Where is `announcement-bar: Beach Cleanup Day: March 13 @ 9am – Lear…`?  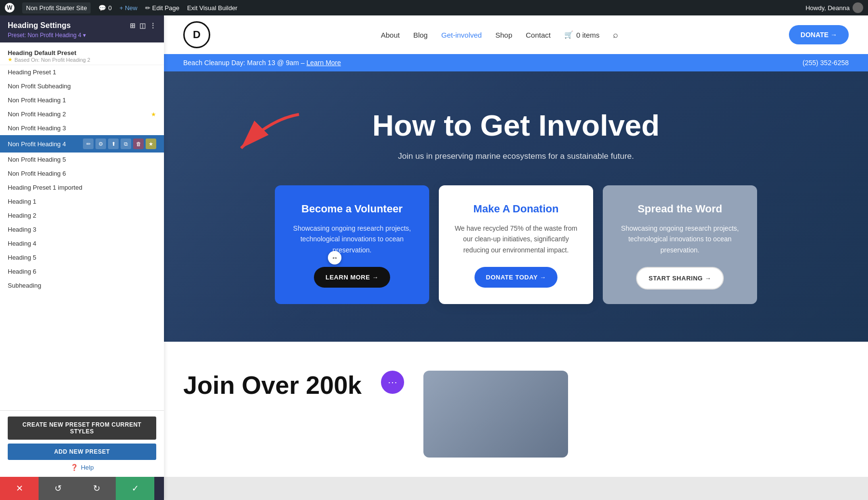
announcement-bar: Beach Cleanup Day: March 13 @ 9am – Lear… is located at coordinates (516, 63).